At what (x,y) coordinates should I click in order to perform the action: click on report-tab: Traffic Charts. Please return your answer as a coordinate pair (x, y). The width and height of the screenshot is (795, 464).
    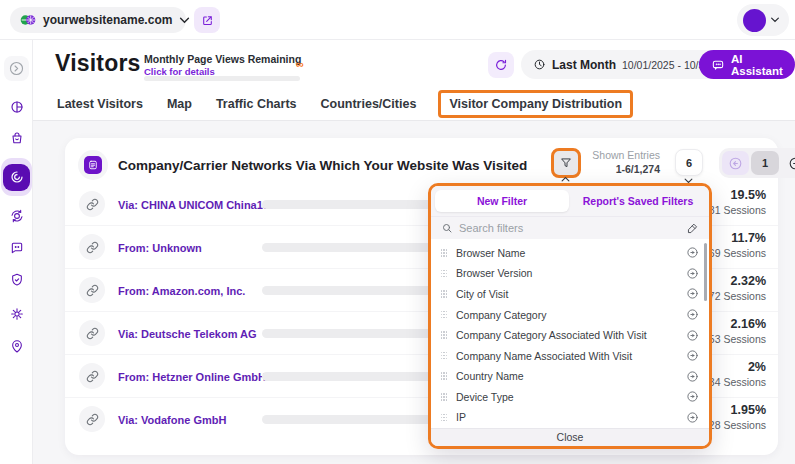
    Looking at the image, I should click on (256, 104).